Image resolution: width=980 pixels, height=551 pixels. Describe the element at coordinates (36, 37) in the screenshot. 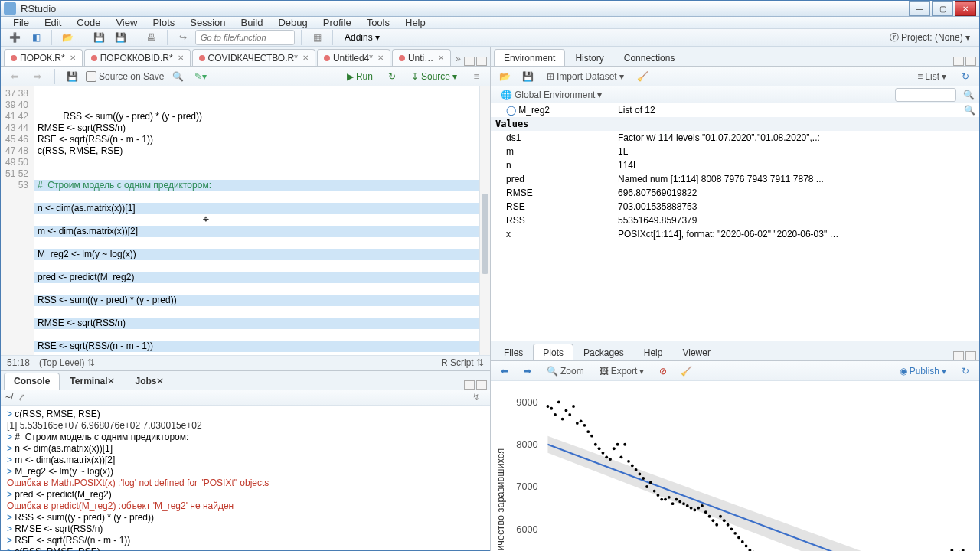

I see `new-project-button: ◧` at that location.